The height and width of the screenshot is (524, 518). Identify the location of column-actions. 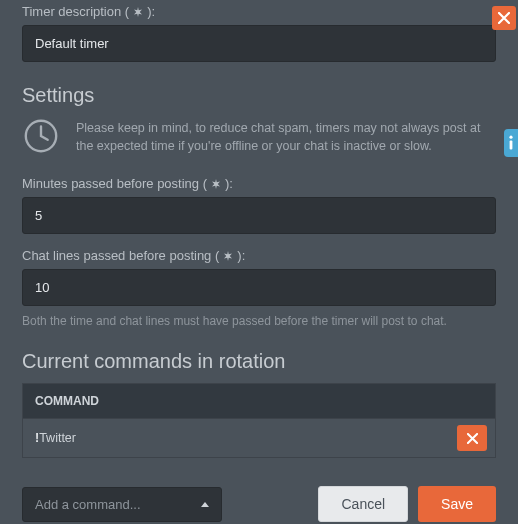
(465, 401).